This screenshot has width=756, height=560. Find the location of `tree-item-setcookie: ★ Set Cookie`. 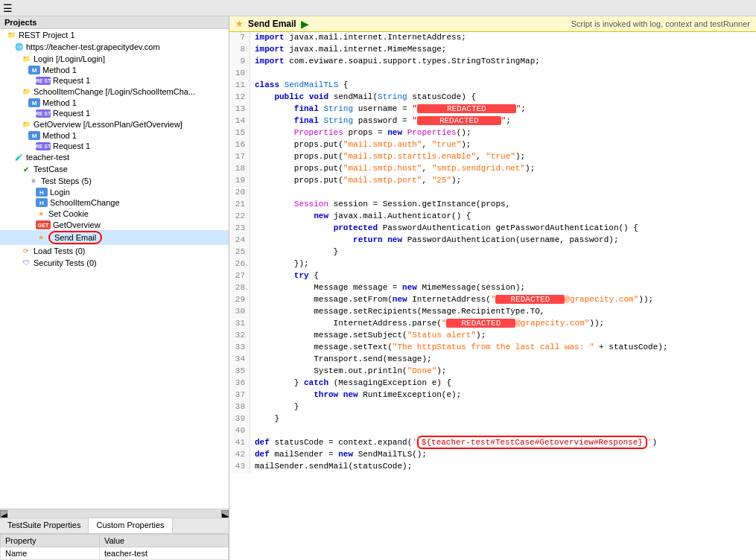

tree-item-setcookie: ★ Set Cookie is located at coordinates (115, 214).